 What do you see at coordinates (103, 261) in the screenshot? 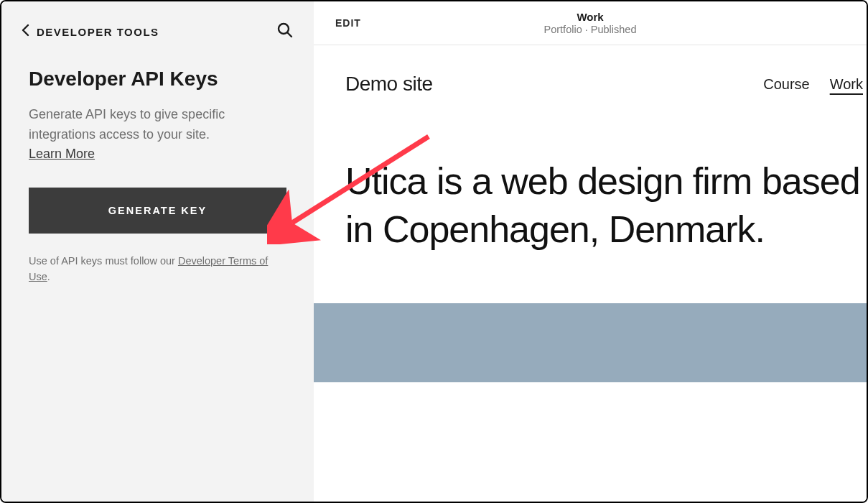
I see `terms-prefix: Use of API keys must follow our` at bounding box center [103, 261].